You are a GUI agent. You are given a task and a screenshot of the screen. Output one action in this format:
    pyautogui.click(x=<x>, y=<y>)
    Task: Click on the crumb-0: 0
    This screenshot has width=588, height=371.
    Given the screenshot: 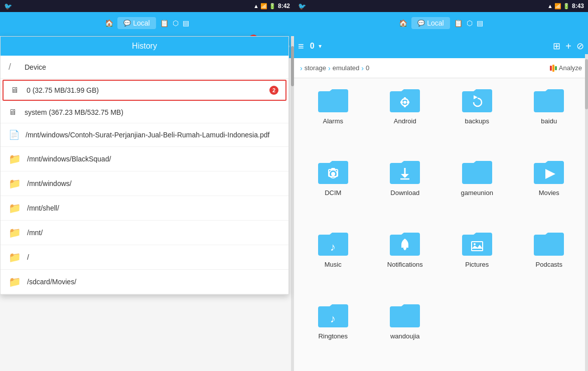 What is the action you would take?
    pyautogui.click(x=367, y=68)
    